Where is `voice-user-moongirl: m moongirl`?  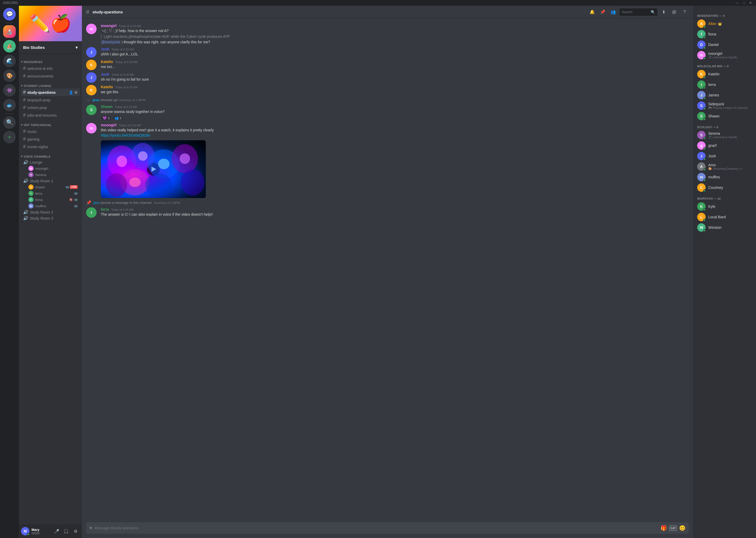 voice-user-moongirl: m moongirl is located at coordinates (50, 168).